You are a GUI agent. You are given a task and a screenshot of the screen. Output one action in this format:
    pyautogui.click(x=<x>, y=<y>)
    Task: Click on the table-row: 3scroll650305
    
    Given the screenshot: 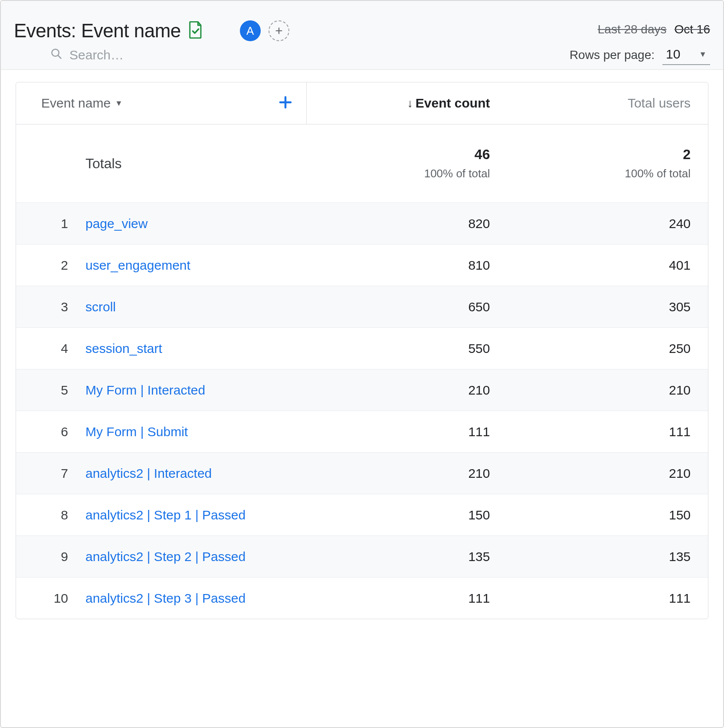 What is the action you would take?
    pyautogui.click(x=362, y=307)
    